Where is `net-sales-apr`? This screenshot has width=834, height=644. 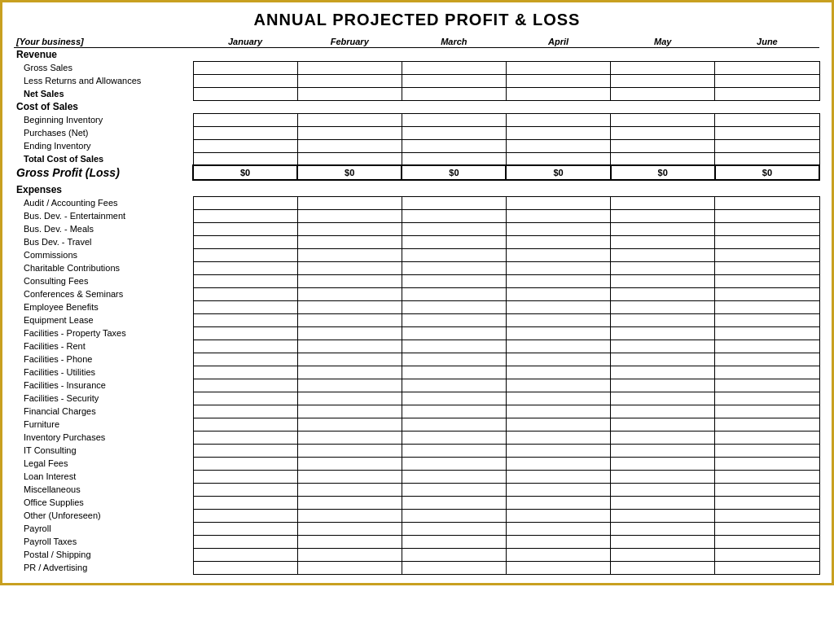 net-sales-apr is located at coordinates (558, 94).